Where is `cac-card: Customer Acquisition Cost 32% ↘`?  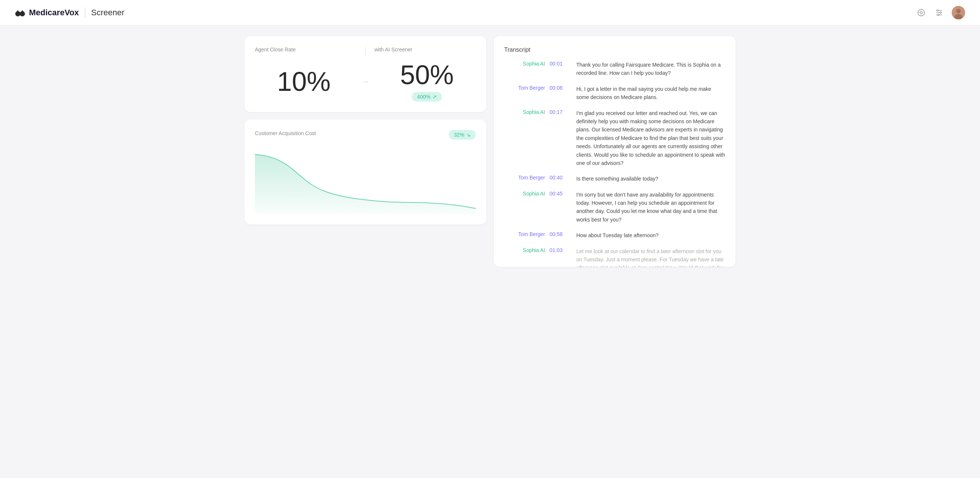
cac-card: Customer Acquisition Cost 32% ↘ is located at coordinates (365, 172).